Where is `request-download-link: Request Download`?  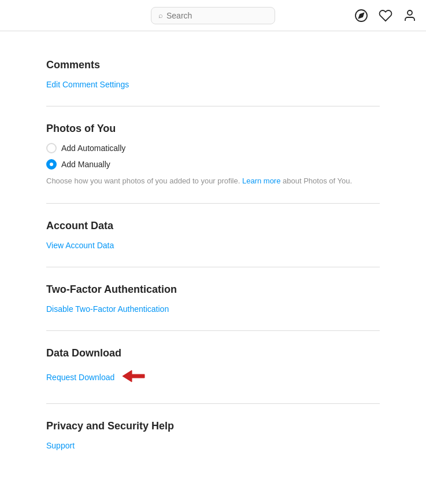
request-download-link: Request Download is located at coordinates (80, 377).